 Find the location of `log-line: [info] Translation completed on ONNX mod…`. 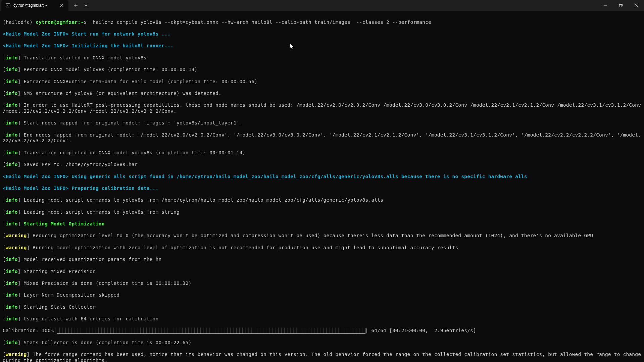

log-line: [info] Translation completed on ONNX mod… is located at coordinates (322, 153).